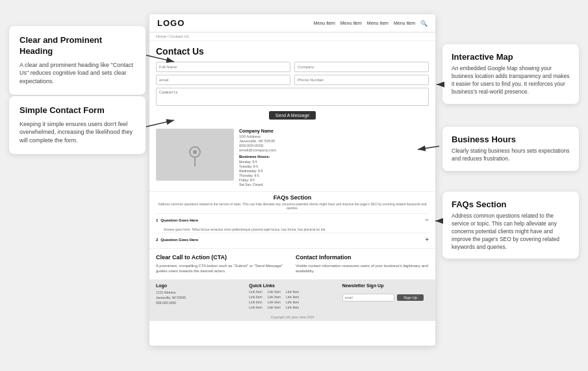 This screenshot has height=371, width=588. I want to click on faq-q1-text: Question Goes Here, so click(179, 220).